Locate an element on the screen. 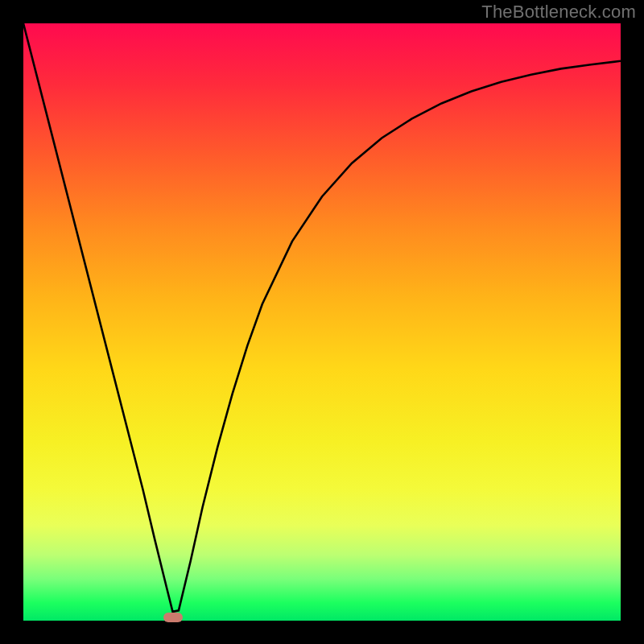  optimal-point-marker is located at coordinates (173, 617).